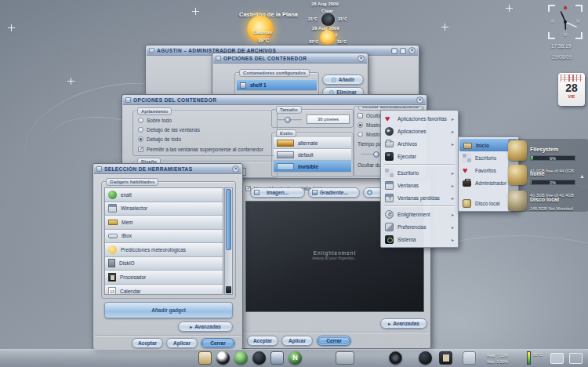 This screenshot has width=588, height=367. What do you see at coordinates (328, 119) in the screenshot?
I see `size-value: 36 pixeles` at bounding box center [328, 119].